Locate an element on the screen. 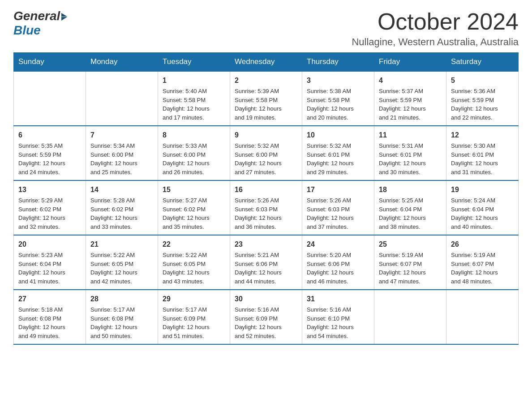 The width and height of the screenshot is (532, 411). calendar-cell: 20Sunrise: 5:23 AM Sunset: 6:04 PM Dayli… is located at coordinates (50, 262).